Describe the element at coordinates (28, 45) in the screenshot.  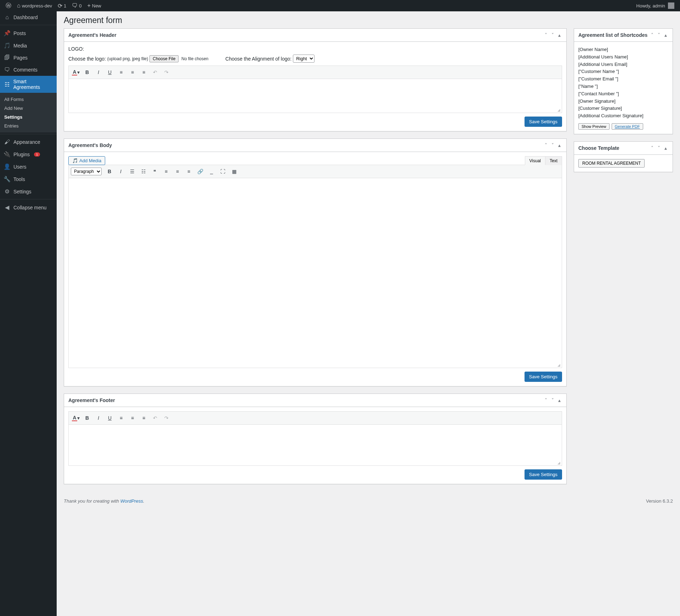
I see `menu-media: 🎵Media` at that location.